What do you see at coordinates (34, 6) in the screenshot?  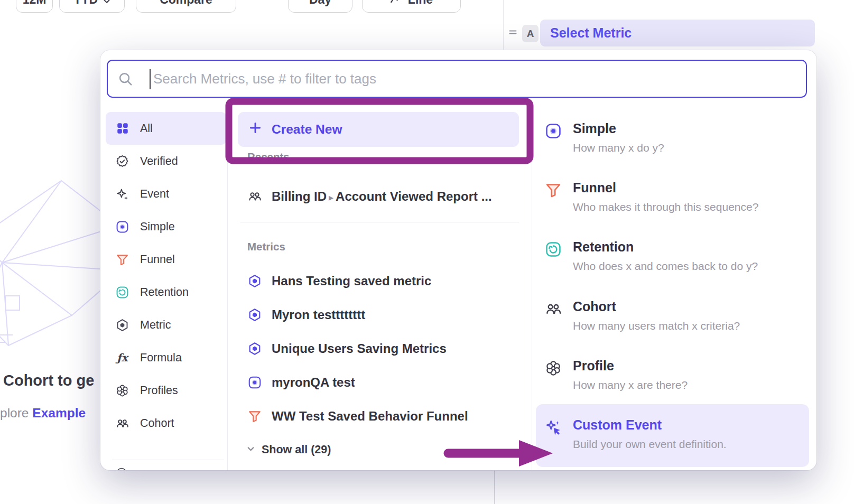 I see `range-12m-button: 12M` at bounding box center [34, 6].